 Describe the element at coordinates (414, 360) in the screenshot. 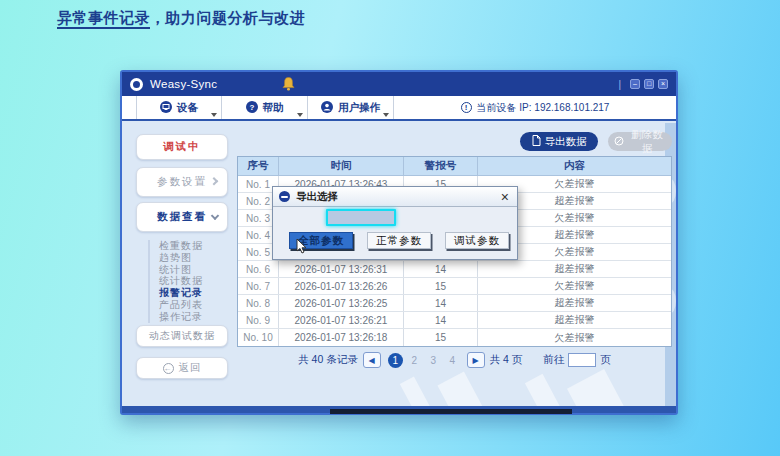

I see `page-number-2: 2` at that location.